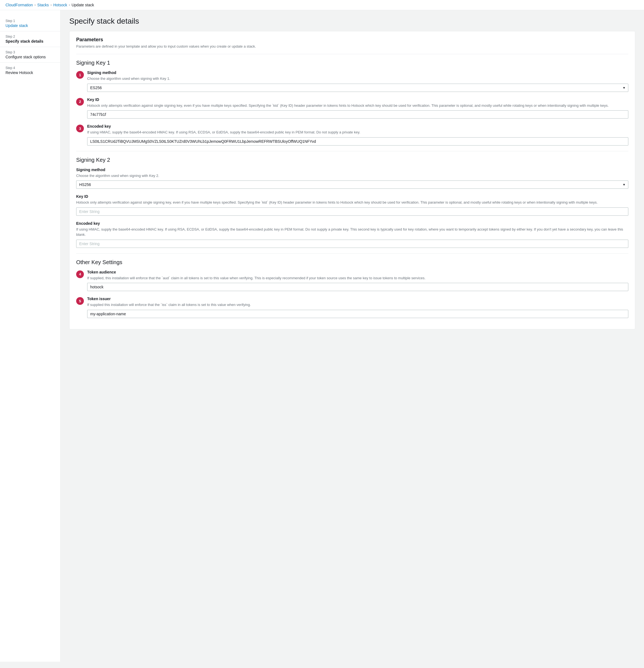 Image resolution: width=644 pixels, height=668 pixels. What do you see at coordinates (352, 46) in the screenshot?
I see `parameters-description: Parameters are defined in your template …` at bounding box center [352, 46].